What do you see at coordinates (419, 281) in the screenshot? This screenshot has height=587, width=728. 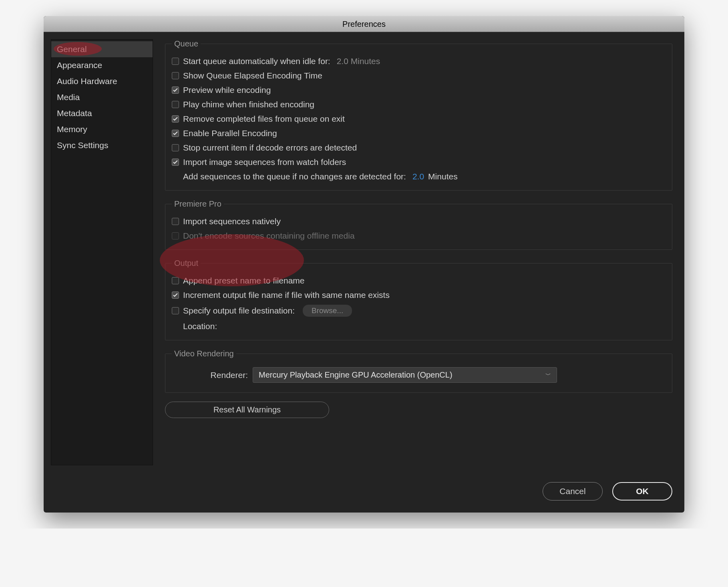 I see `row-append: Append preset name to filename` at bounding box center [419, 281].